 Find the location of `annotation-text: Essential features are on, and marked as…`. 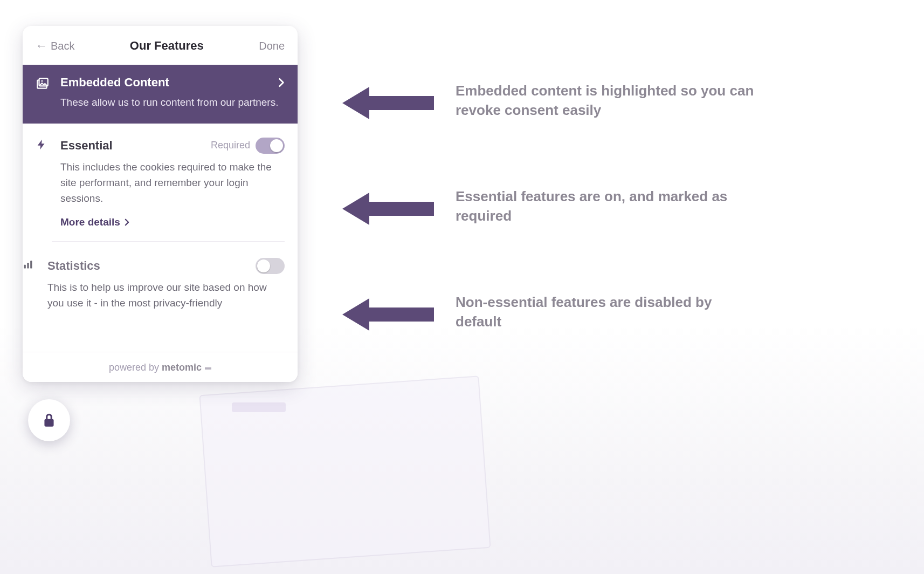

annotation-text: Essential features are on, and marked as… is located at coordinates (606, 206).